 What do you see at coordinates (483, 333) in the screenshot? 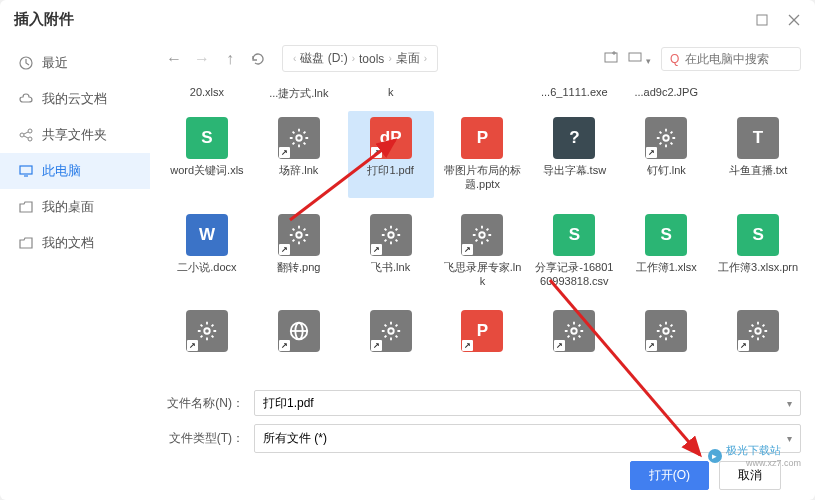
I see `file-item: P↗` at bounding box center [483, 333].